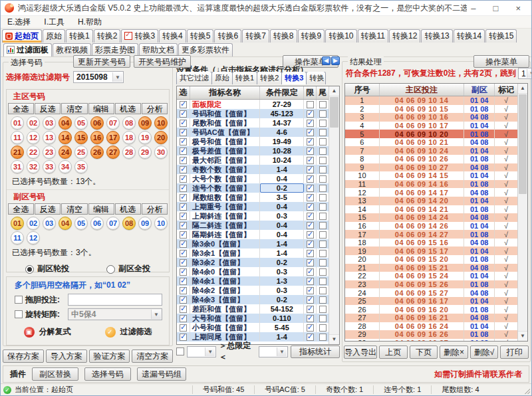  I want to click on plan-button-3: 清空方案, so click(152, 356).